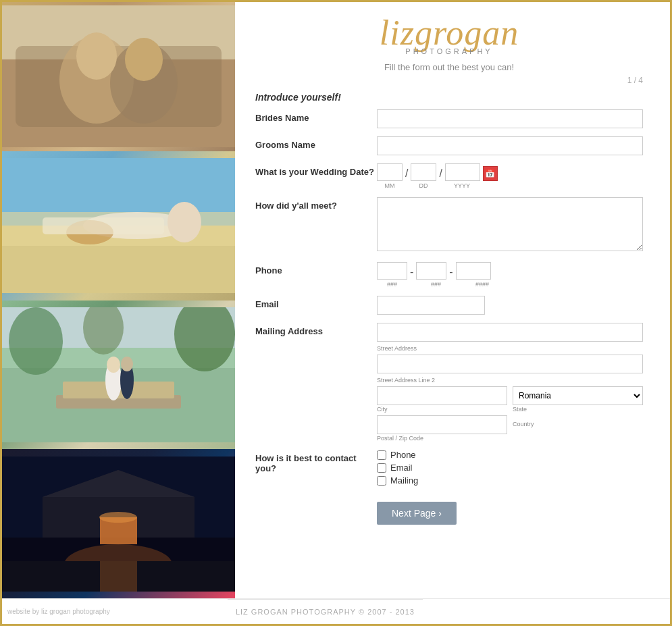 This screenshot has width=672, height=626. I want to click on contact-method-row: How is it best to contact you? Phone Ema…, so click(449, 467).